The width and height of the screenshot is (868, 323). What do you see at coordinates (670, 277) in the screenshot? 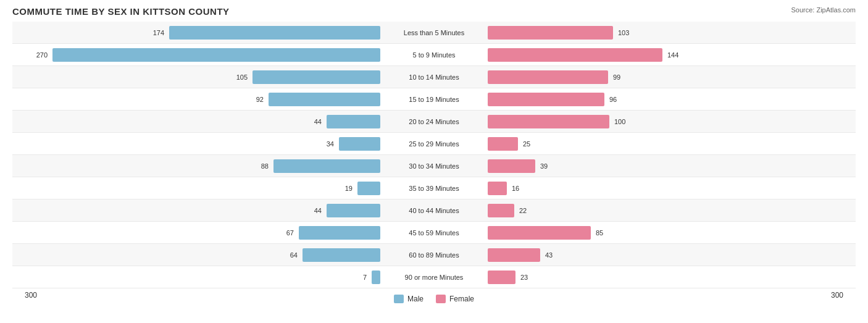
I see `right-section: 23` at bounding box center [670, 277].